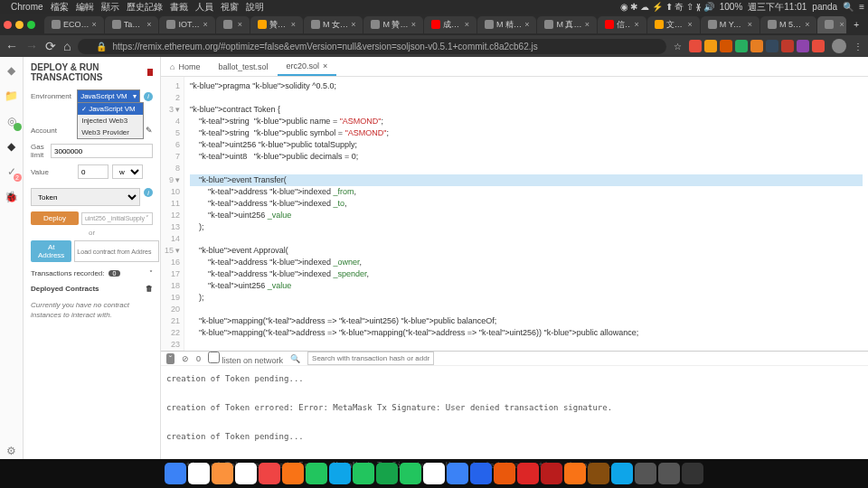  I want to click on profile-avatar, so click(839, 46).